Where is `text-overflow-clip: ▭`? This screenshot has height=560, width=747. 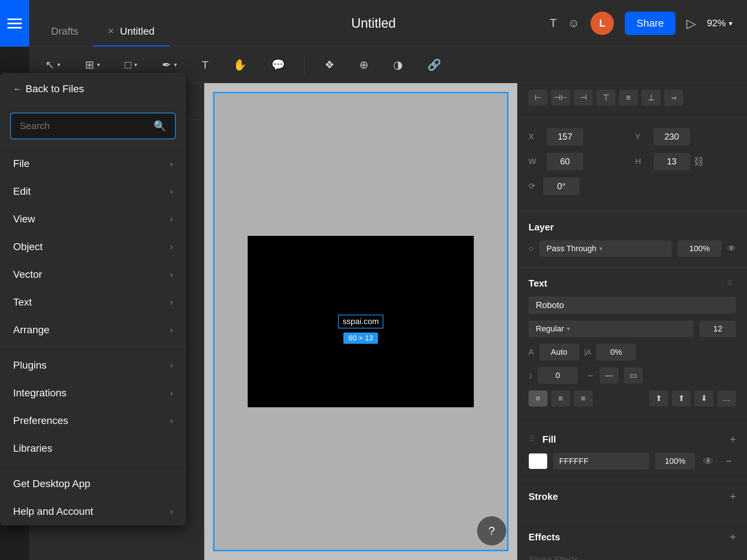
text-overflow-clip: ▭ is located at coordinates (633, 376).